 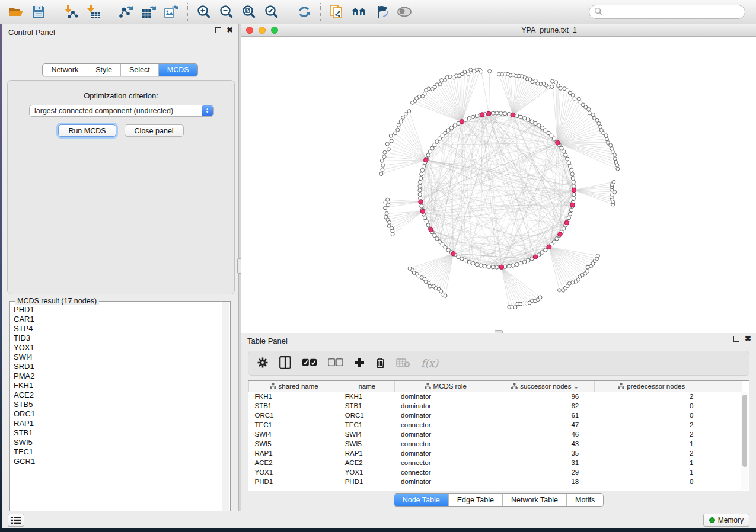 I want to click on table-row: ORC1ORC1dominator610, so click(x=496, y=415).